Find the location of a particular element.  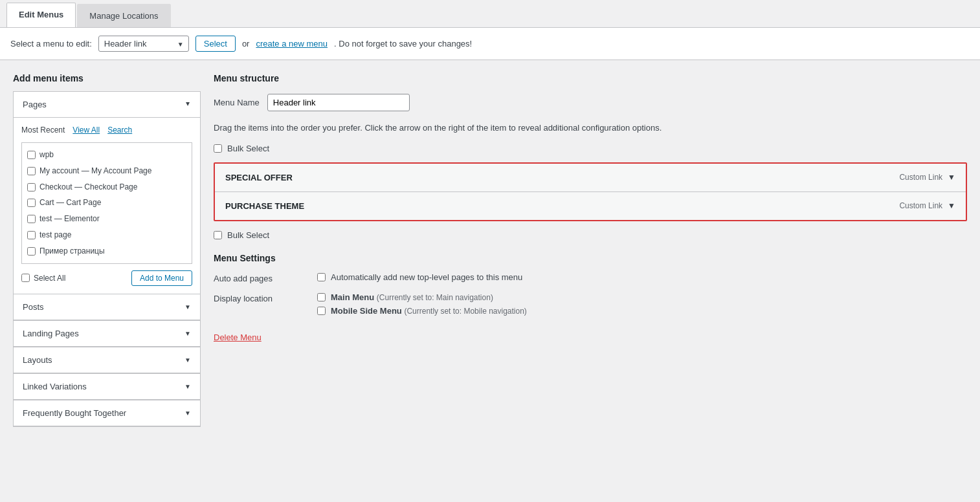

select-button: Select is located at coordinates (216, 44).